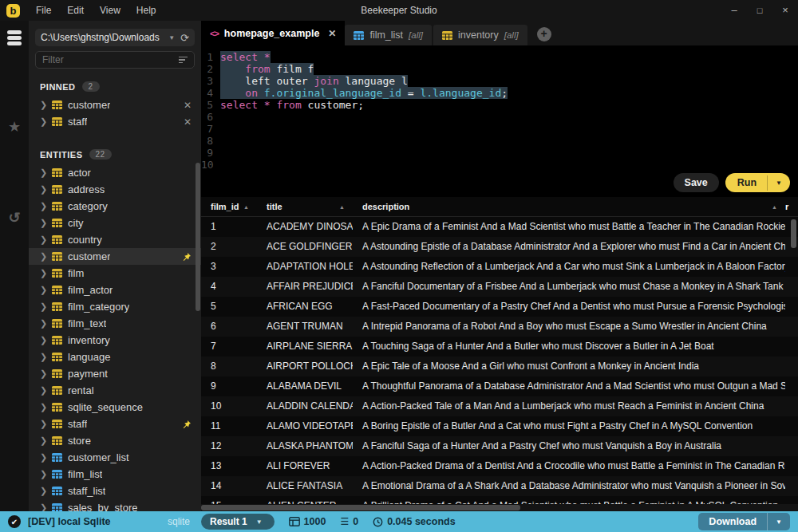 Image resolution: width=798 pixels, height=532 pixels. What do you see at coordinates (115, 147) in the screenshot?
I see `entities-section-header: ENTITIES 22` at bounding box center [115, 147].